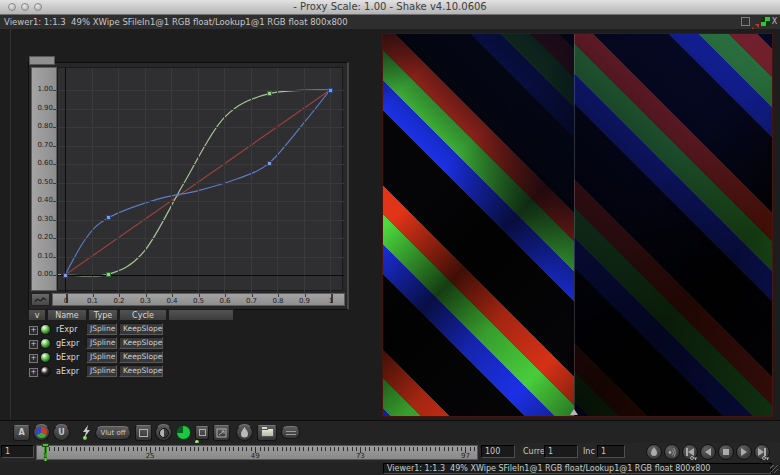 This screenshot has width=780, height=475. I want to click on jump-to-start-button, so click(690, 452).